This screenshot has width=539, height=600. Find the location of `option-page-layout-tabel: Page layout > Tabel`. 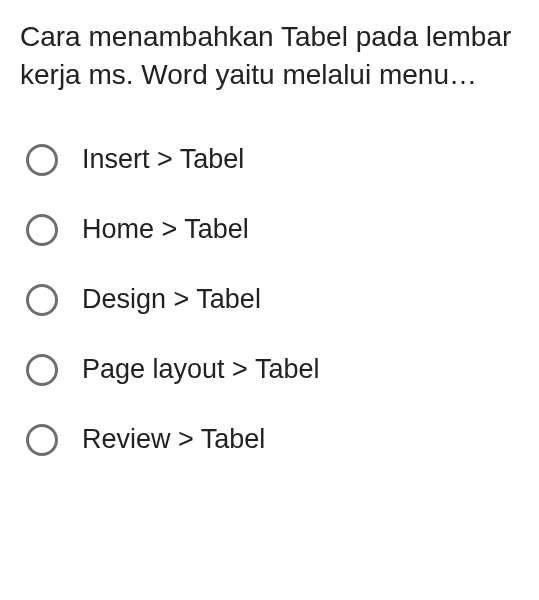

option-page-layout-tabel: Page layout > Tabel is located at coordinates (272, 370).